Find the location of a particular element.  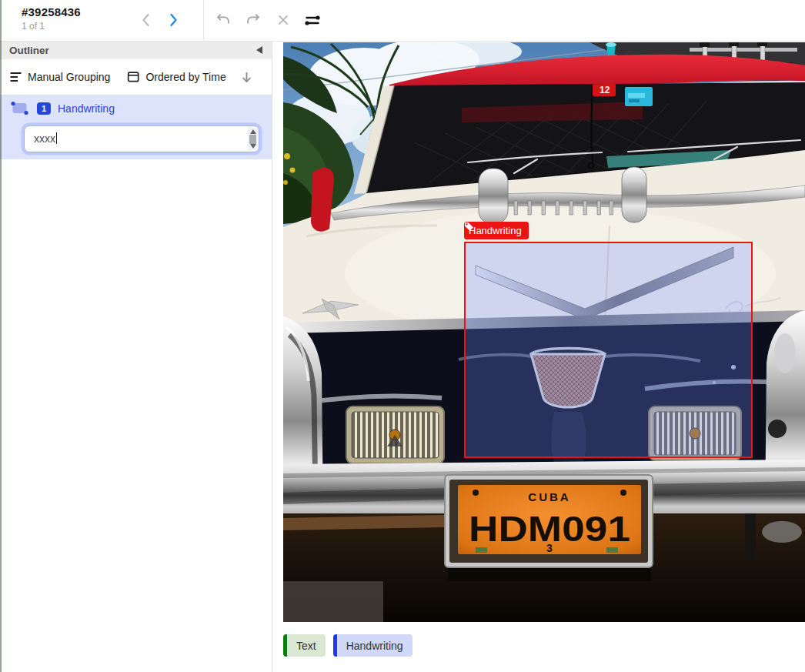

next-chevron-icon is located at coordinates (173, 20).